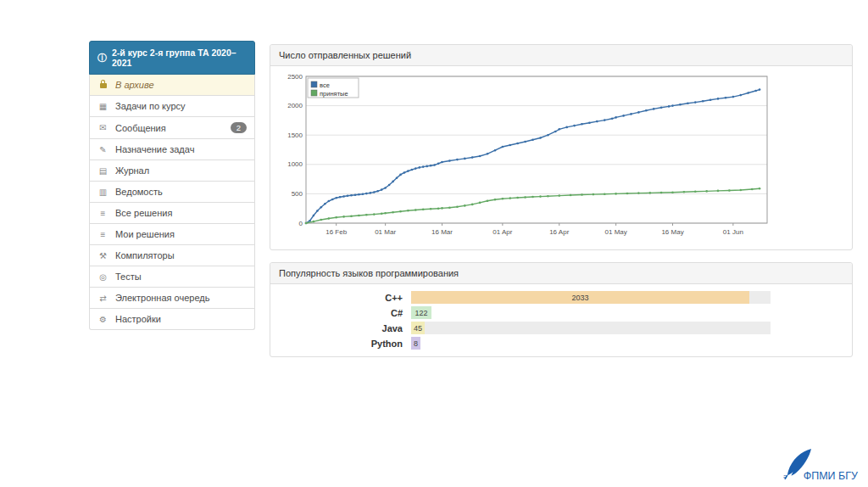  Describe the element at coordinates (561, 297) in the screenshot. I see `language-row: C++2033` at that location.